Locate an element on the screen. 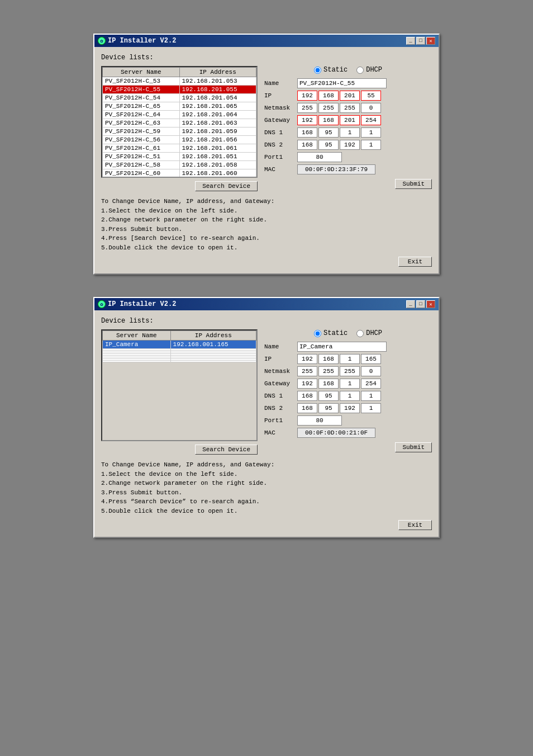 Image resolution: width=533 pixels, height=756 pixels. device-ip-cell: 192.168.201.059 is located at coordinates (218, 132).